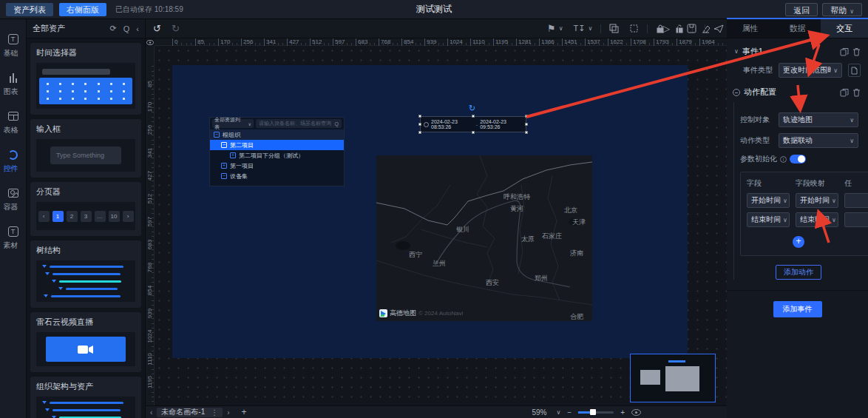 The width and height of the screenshot is (868, 418). Describe the element at coordinates (30, 10) in the screenshot. I see `asset-list-button: 资产列表` at that location.